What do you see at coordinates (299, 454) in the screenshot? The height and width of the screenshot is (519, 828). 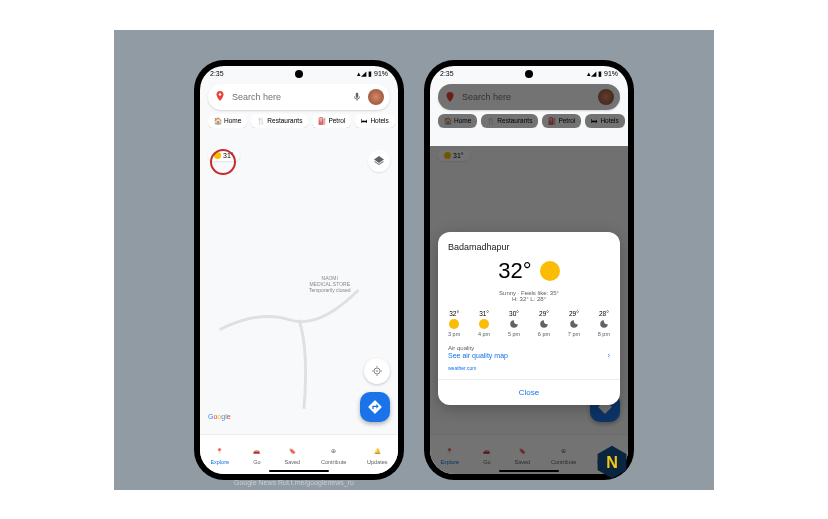 I see `bottom-nav: 📍 Explore 🚗 Go 🔖 Saved ⊕ Contribute 🔔` at bounding box center [299, 454].